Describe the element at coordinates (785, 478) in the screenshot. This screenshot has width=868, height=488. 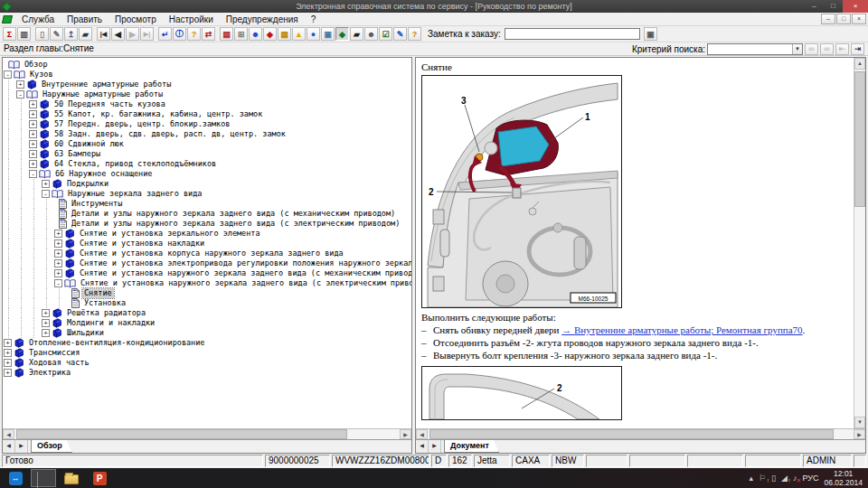
I see `network-icon: ◢!` at that location.